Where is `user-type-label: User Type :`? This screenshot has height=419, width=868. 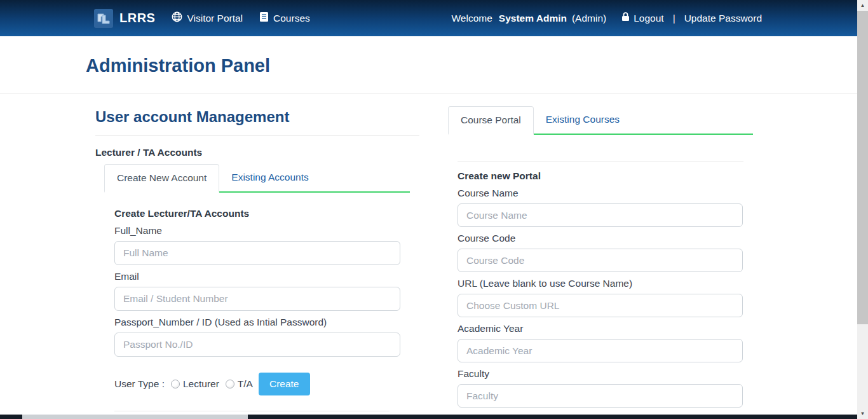 user-type-label: User Type : is located at coordinates (140, 384).